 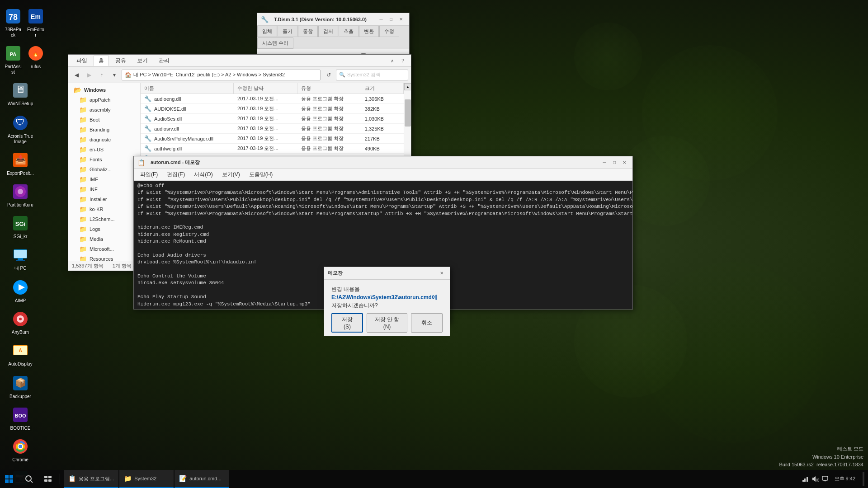 I want to click on cancel-button: 취소, so click(x=427, y=323).